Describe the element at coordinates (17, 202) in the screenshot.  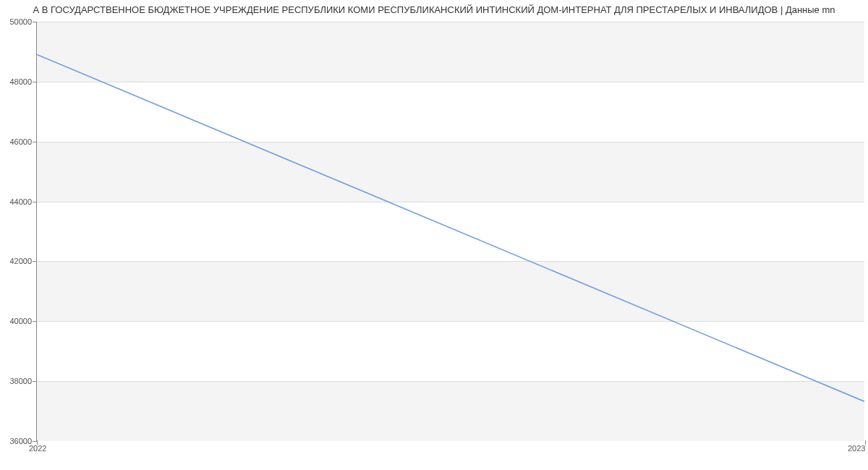
I see `y-tick-label: 44000` at that location.